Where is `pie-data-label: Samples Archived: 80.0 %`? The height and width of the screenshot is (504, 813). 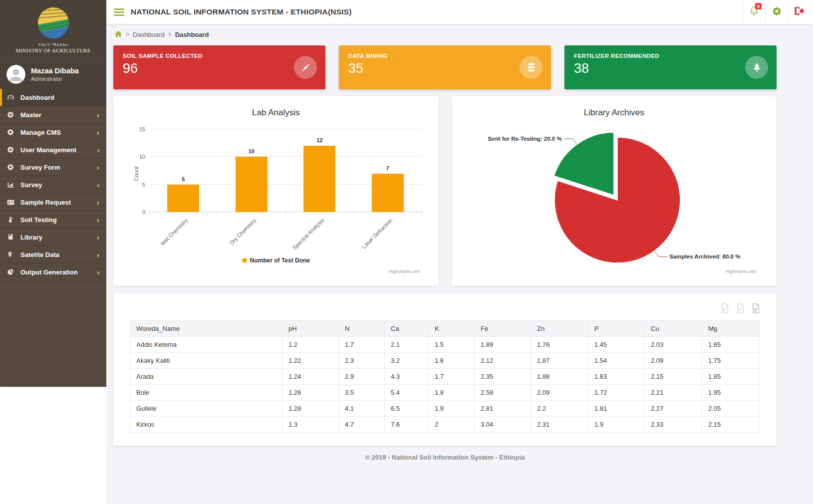 pie-data-label: Samples Archived: 80.0 % is located at coordinates (705, 256).